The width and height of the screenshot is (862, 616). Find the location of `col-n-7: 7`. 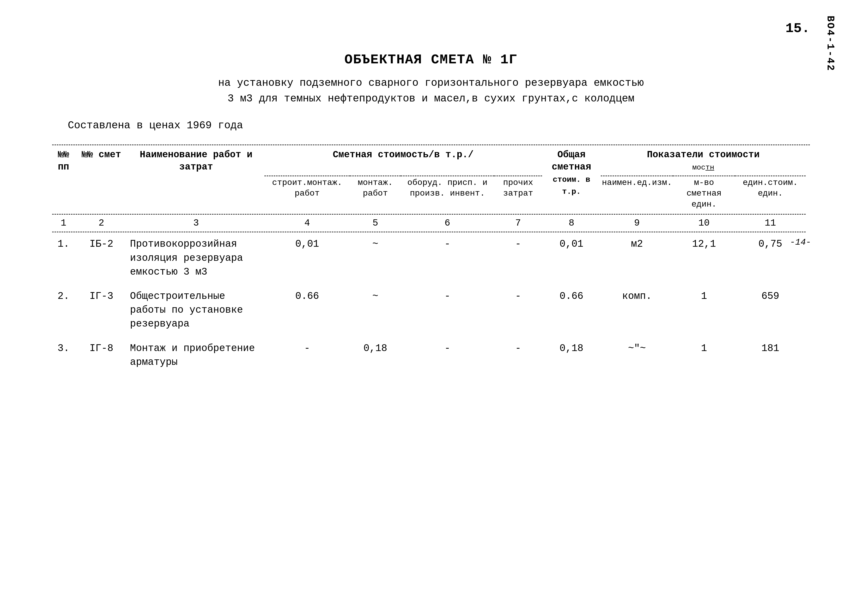

col-n-7: 7 is located at coordinates (518, 223).